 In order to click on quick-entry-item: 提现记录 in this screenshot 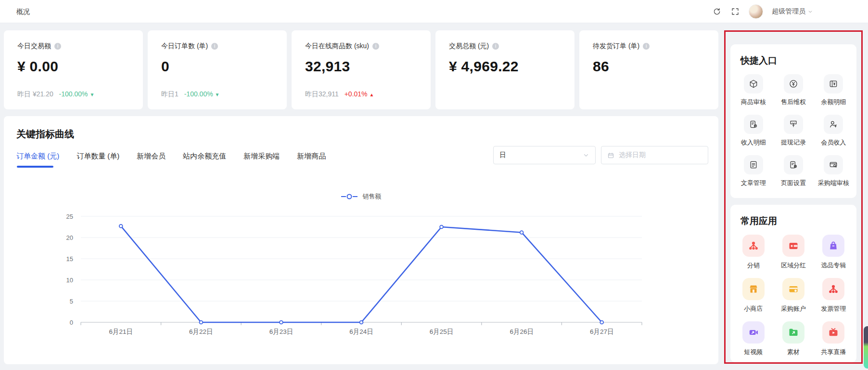, I will do `click(793, 131)`.